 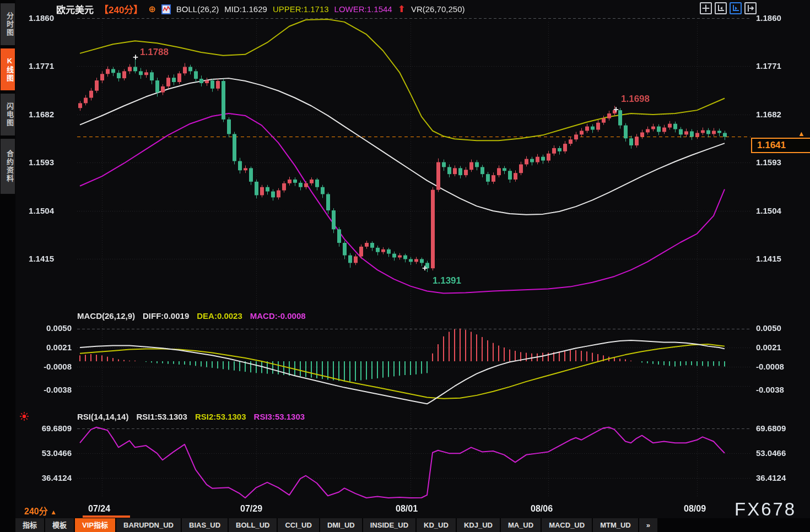 I want to click on rsi2-value: RSI2:53.1303, so click(x=220, y=416).